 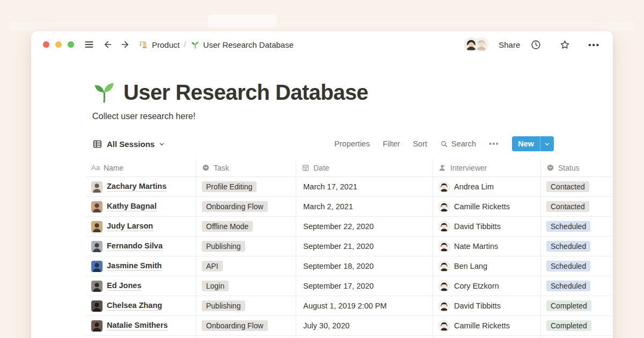 What do you see at coordinates (349, 247) in the screenshot?
I see `table-row: Fernando SilvaPublishingSeptember 21, 20…` at bounding box center [349, 247].